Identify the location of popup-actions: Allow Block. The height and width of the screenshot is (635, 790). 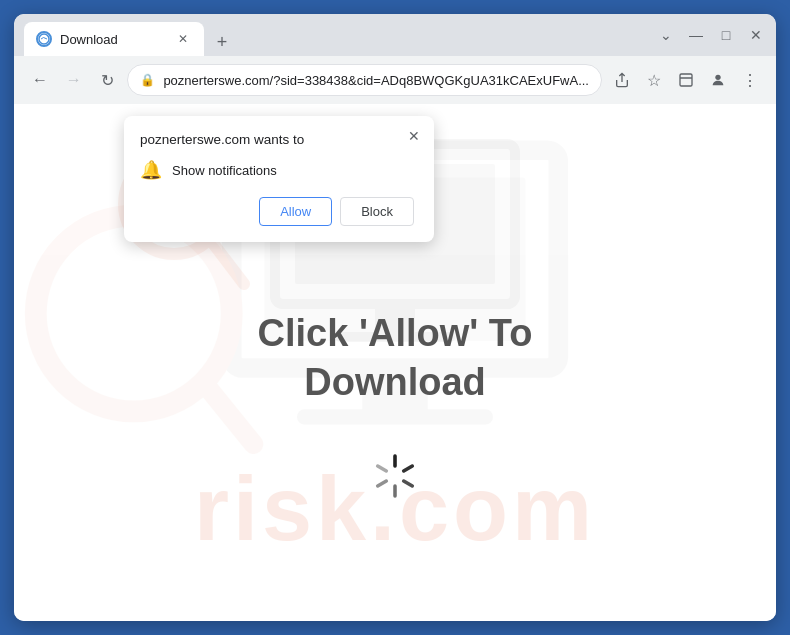
(277, 212).